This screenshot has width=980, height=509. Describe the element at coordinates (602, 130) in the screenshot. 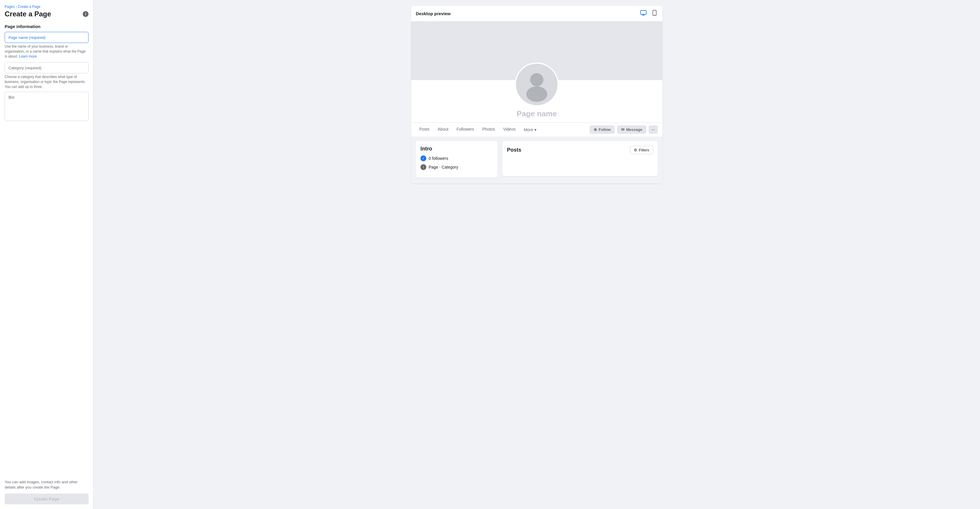

I see `follow-button: ⊕ Follow` at that location.